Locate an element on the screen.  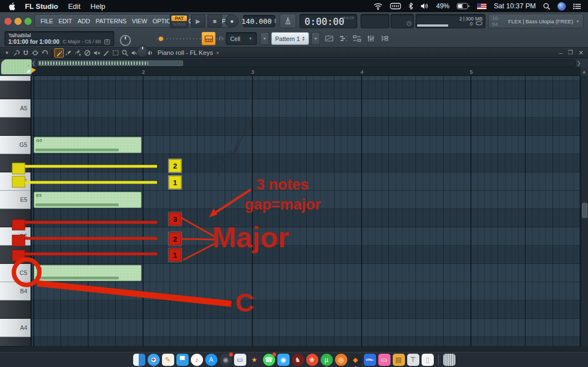
wrench-icon is located at coordinates (17, 53).